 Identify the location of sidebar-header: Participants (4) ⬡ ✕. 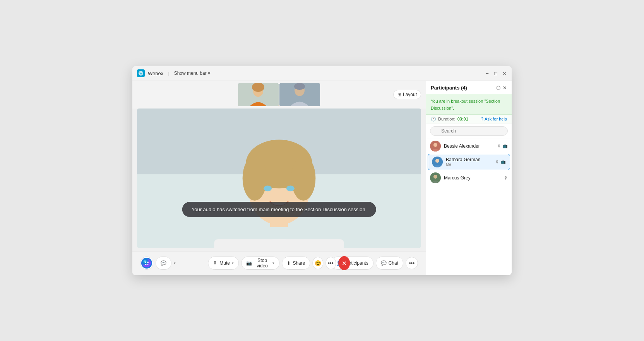
(469, 88).